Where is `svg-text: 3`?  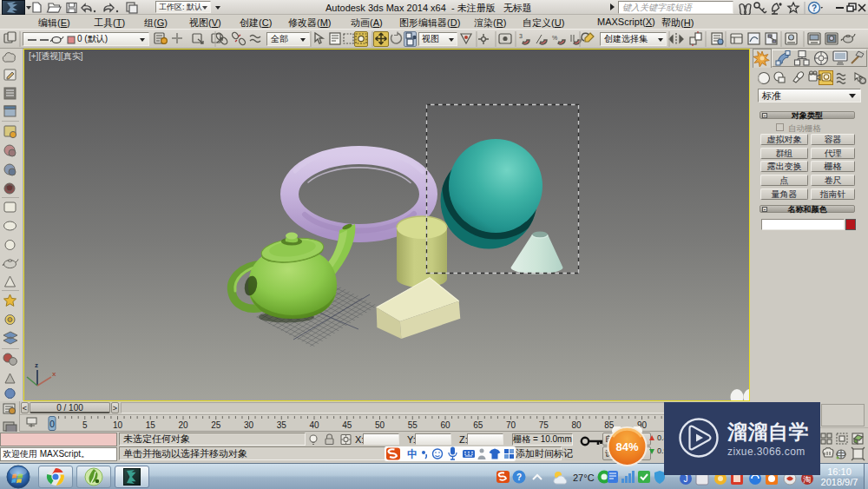
svg-text: 3 is located at coordinates (521, 36).